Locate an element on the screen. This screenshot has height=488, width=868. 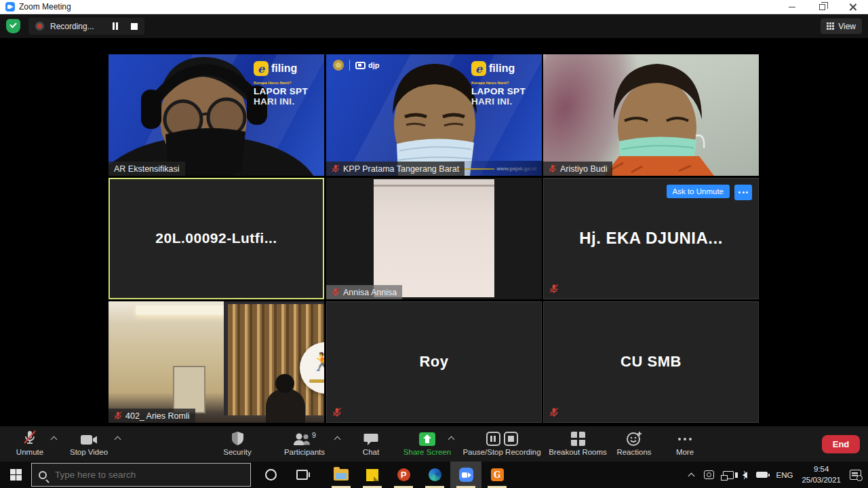
participant-name: Roy is located at coordinates (434, 361).